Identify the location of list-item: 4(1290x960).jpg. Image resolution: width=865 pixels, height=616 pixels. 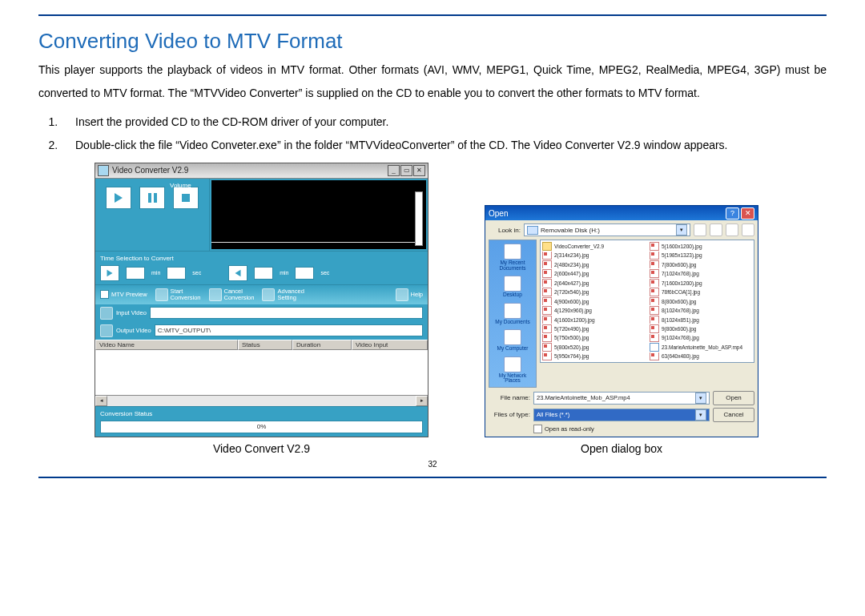
(593, 310).